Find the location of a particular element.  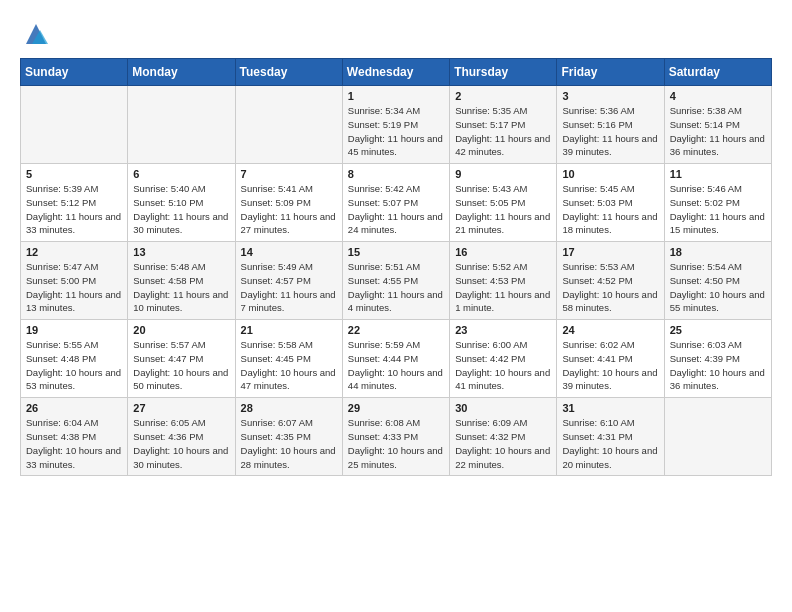

day-number: 23 is located at coordinates (503, 330).